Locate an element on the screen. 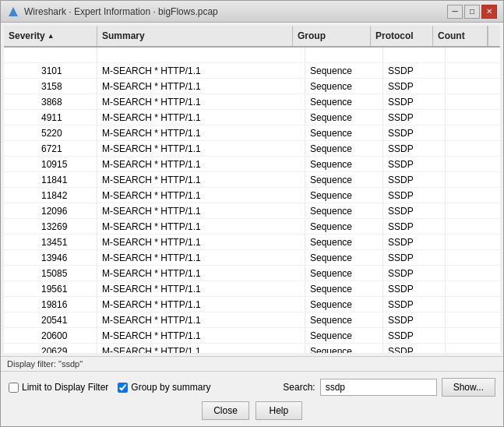 The height and width of the screenshot is (427, 504). group-summary-checkbox is located at coordinates (123, 388).